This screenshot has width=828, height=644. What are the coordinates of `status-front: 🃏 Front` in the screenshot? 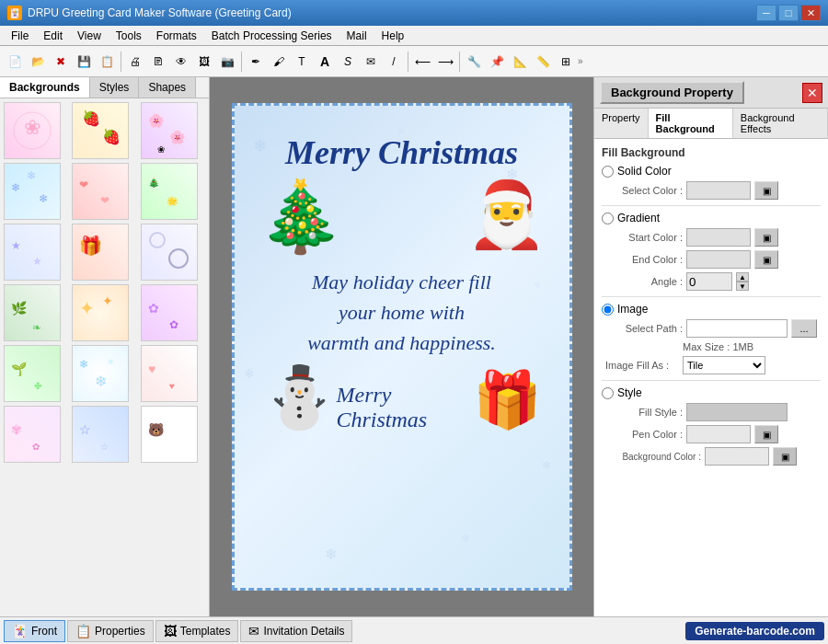 It's located at (35, 631).